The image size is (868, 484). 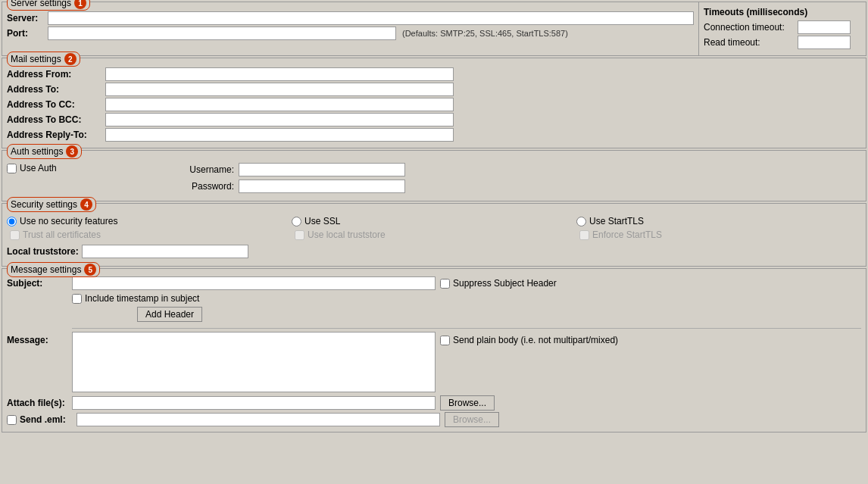 What do you see at coordinates (170, 314) in the screenshot?
I see `add-header-button: Add Header` at bounding box center [170, 314].